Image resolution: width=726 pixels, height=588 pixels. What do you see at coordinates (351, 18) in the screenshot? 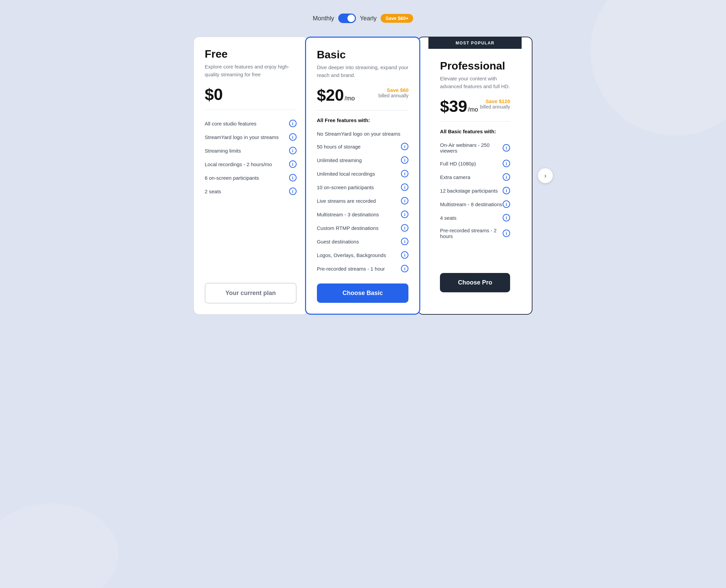
I see `toggle-knob` at bounding box center [351, 18].